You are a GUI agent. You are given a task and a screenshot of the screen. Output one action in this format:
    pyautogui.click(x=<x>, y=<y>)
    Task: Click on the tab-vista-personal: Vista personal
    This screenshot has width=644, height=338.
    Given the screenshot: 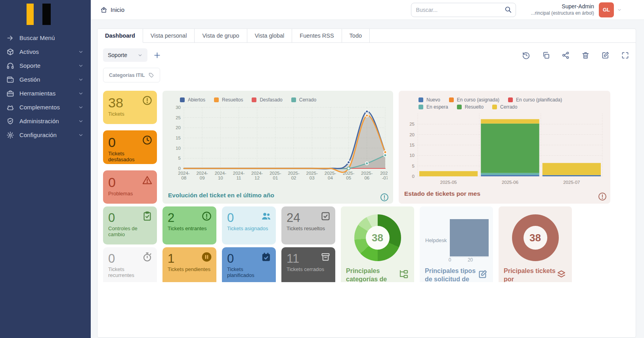 What is the action you would take?
    pyautogui.click(x=169, y=36)
    